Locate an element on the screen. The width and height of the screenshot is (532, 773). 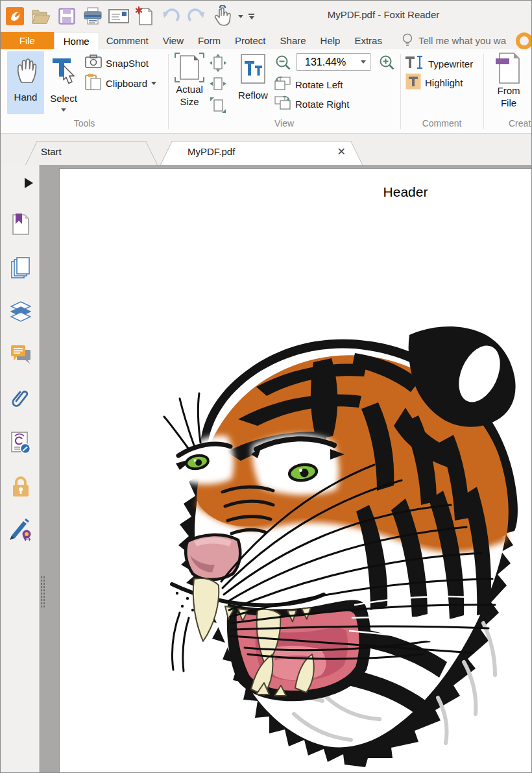
help-orb-icon is located at coordinates (524, 41).